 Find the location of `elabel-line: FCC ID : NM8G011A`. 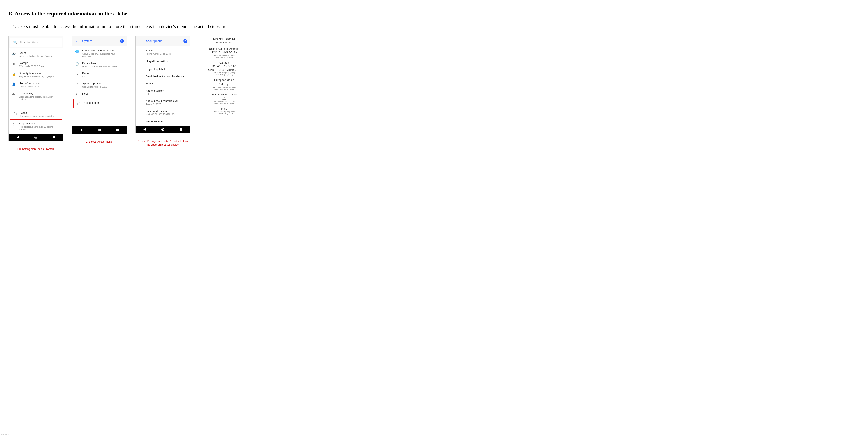

elabel-line: FCC ID : NM8G011A is located at coordinates (224, 53).